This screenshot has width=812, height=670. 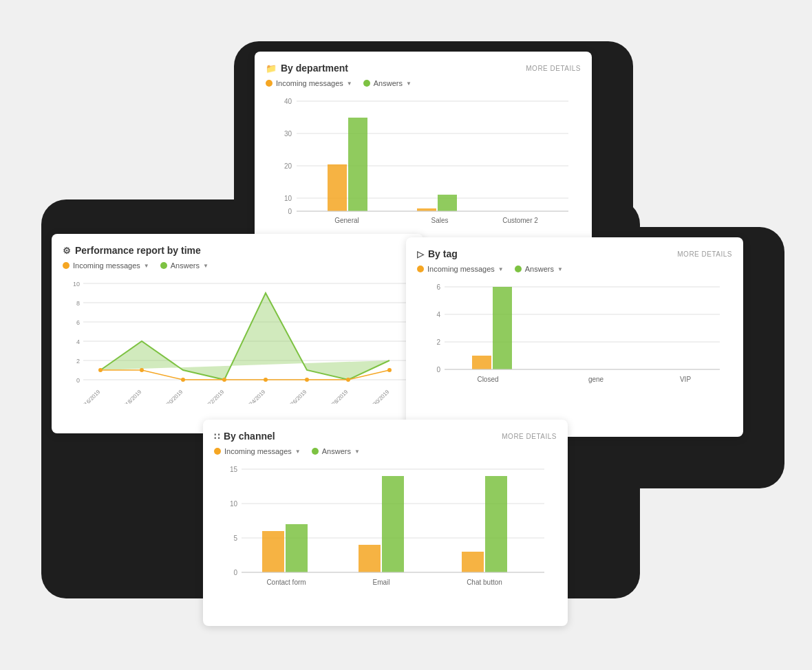 What do you see at coordinates (460, 269) in the screenshot?
I see `tag-legend-incoming: Incoming messages ▼` at bounding box center [460, 269].